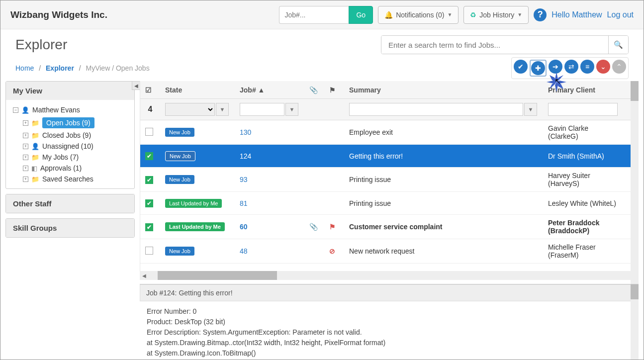 The width and height of the screenshot is (644, 360). What do you see at coordinates (322, 45) in the screenshot?
I see `subheader-top: Explorer 🔍` at bounding box center [322, 45].